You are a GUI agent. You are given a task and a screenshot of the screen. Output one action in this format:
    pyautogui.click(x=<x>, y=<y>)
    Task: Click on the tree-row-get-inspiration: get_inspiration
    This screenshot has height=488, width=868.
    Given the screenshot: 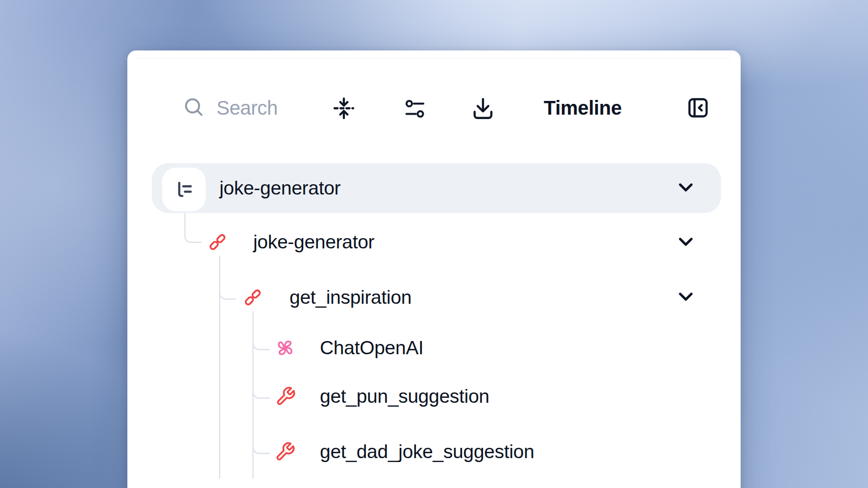 What is the action you would take?
    pyautogui.click(x=468, y=297)
    